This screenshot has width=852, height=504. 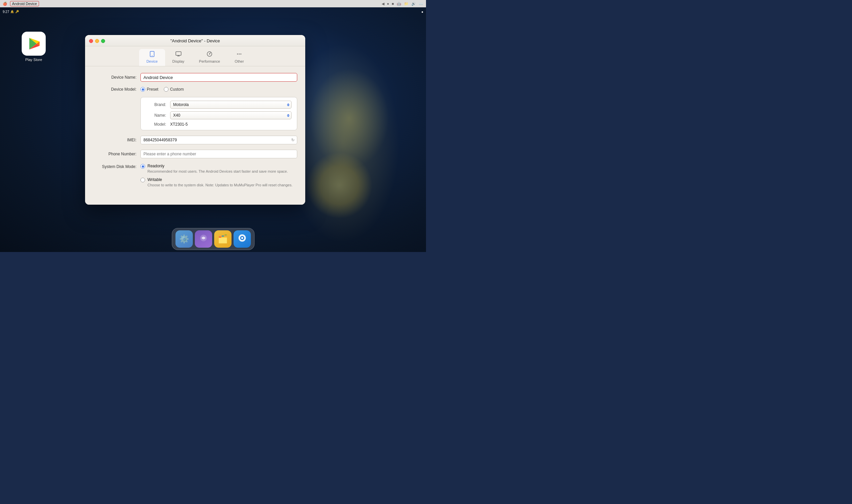 I want to click on brand-row: Brand: Motorola, so click(x=219, y=105).